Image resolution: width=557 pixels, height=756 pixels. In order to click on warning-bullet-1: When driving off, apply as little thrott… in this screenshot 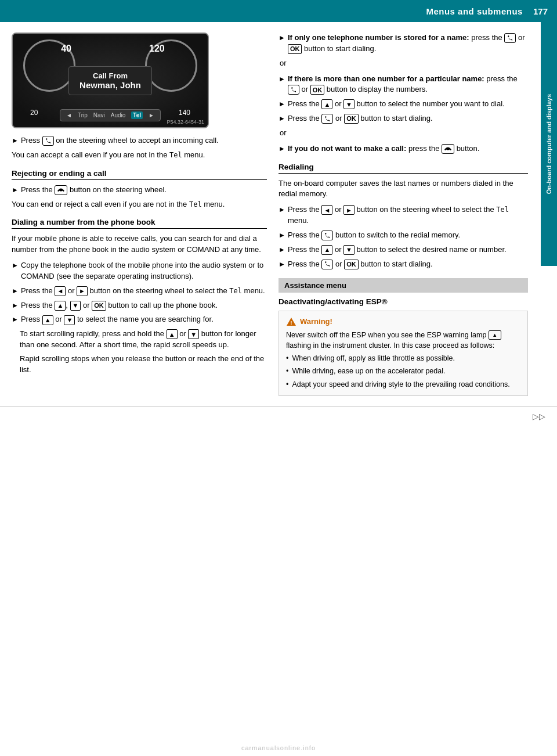, I will do `click(403, 359)`.